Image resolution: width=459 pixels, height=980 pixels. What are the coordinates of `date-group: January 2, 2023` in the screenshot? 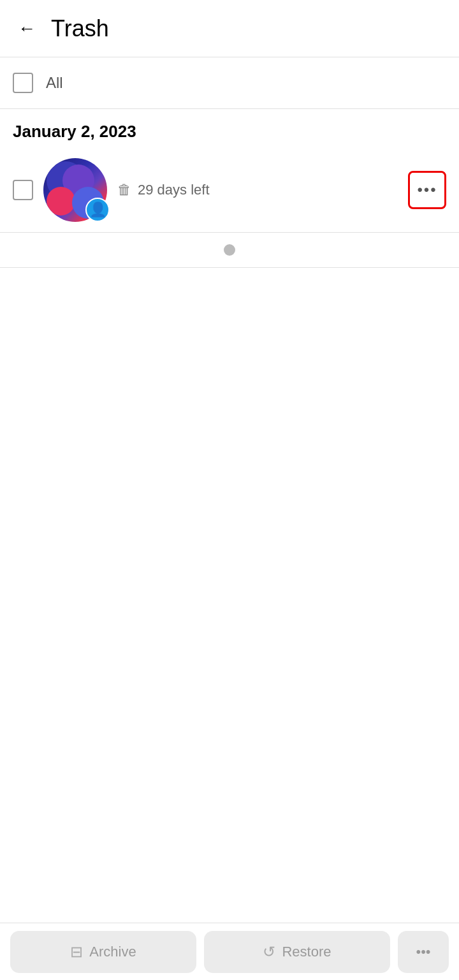 It's located at (229, 125).